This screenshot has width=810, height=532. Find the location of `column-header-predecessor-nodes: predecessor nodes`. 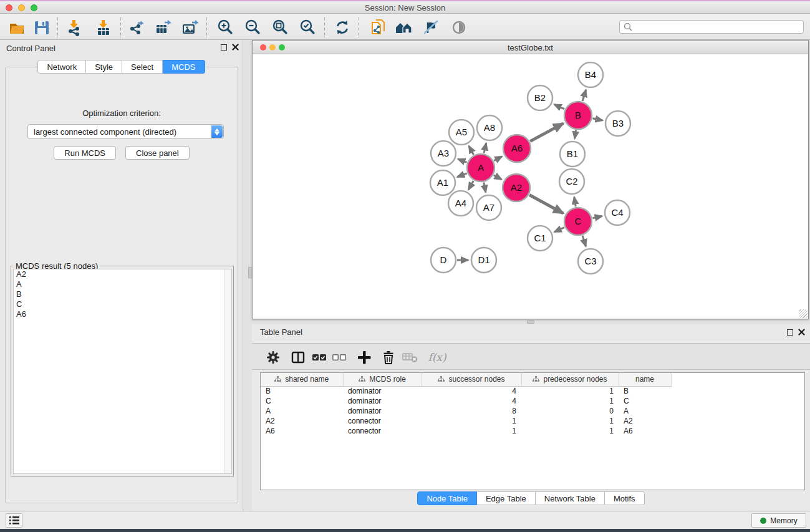

column-header-predecessor-nodes: predecessor nodes is located at coordinates (570, 379).